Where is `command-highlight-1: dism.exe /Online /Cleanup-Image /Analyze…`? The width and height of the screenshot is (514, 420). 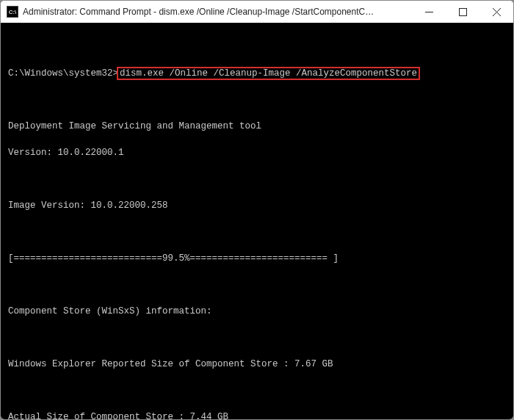
command-highlight-1: dism.exe /Online /Cleanup-Image /Analyze… is located at coordinates (269, 73).